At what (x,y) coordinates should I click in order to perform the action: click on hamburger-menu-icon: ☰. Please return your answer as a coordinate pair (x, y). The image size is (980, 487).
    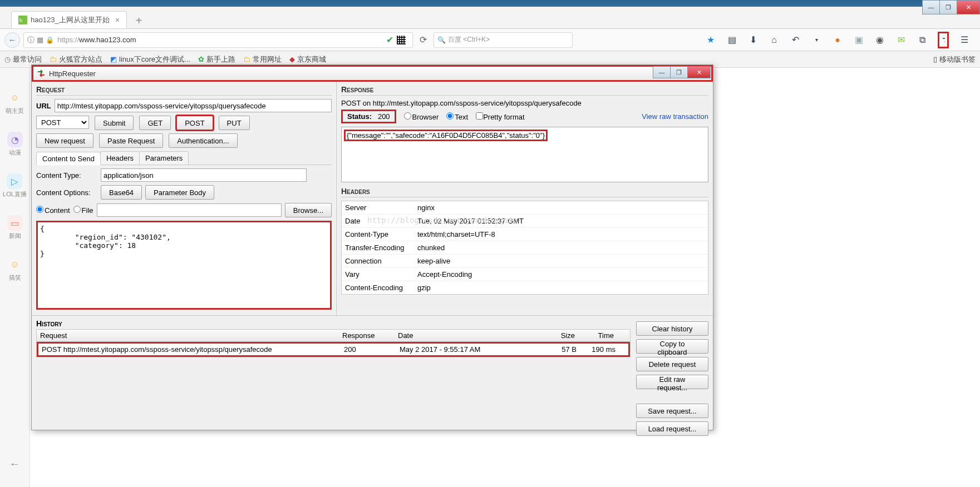
    Looking at the image, I should click on (964, 40).